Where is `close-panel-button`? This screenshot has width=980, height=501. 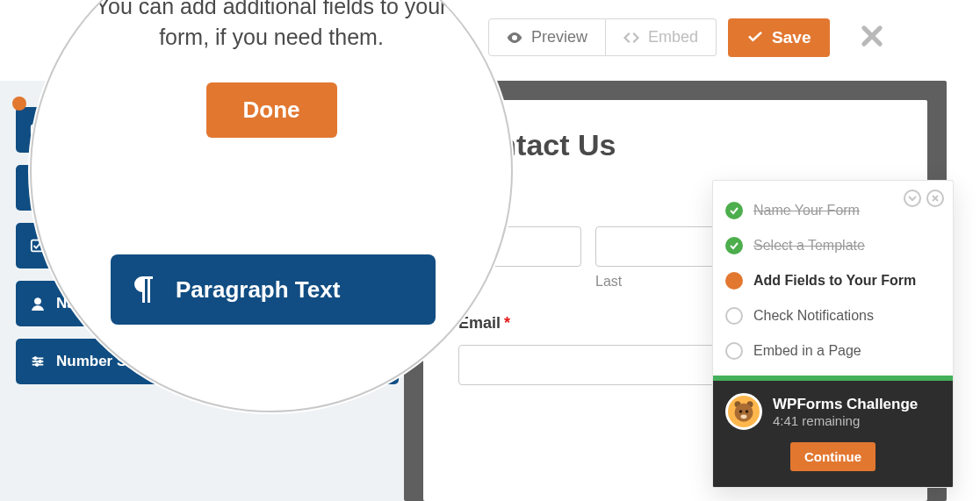
close-panel-button is located at coordinates (935, 198).